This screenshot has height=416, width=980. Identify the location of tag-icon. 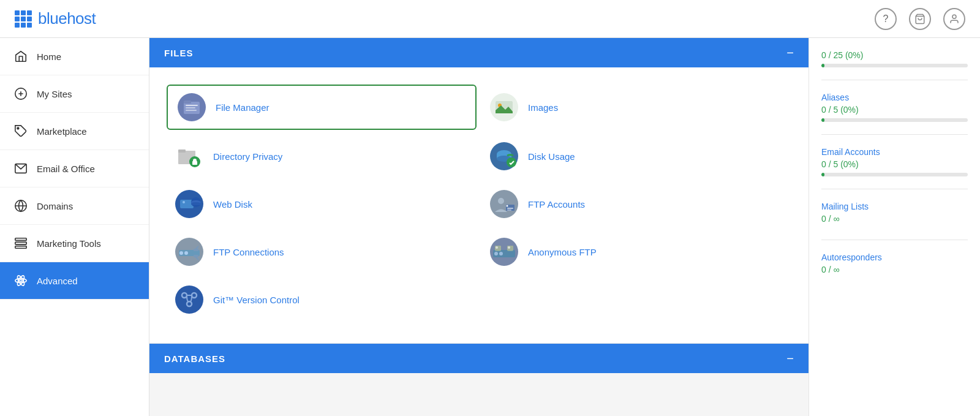
(21, 131).